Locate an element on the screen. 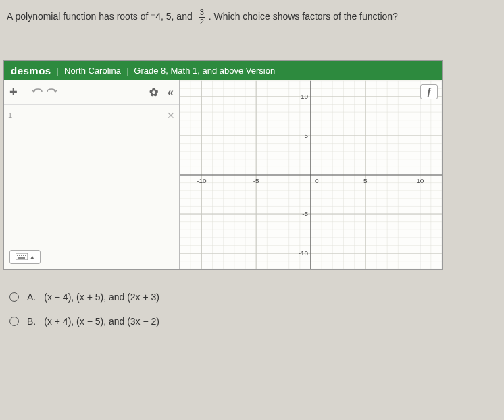 Image resolution: width=504 pixels, height=420 pixels. question-prefix: A polynomial function has roots of ⁻4, 5… is located at coordinates (101, 16).